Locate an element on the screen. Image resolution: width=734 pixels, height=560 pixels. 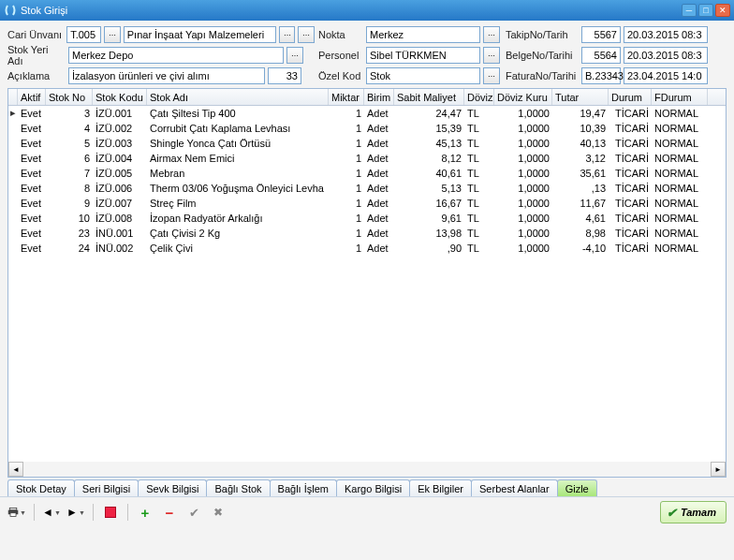
grid-header-doviz: Döviz is located at coordinates (479, 97).